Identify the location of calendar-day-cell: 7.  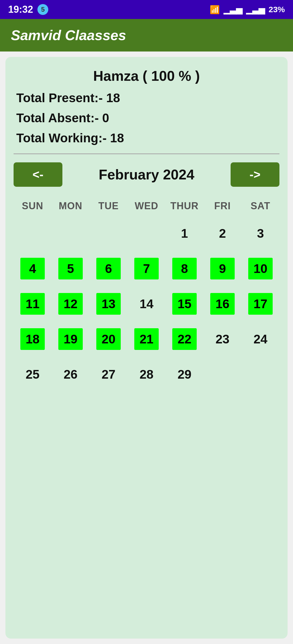
(146, 269).